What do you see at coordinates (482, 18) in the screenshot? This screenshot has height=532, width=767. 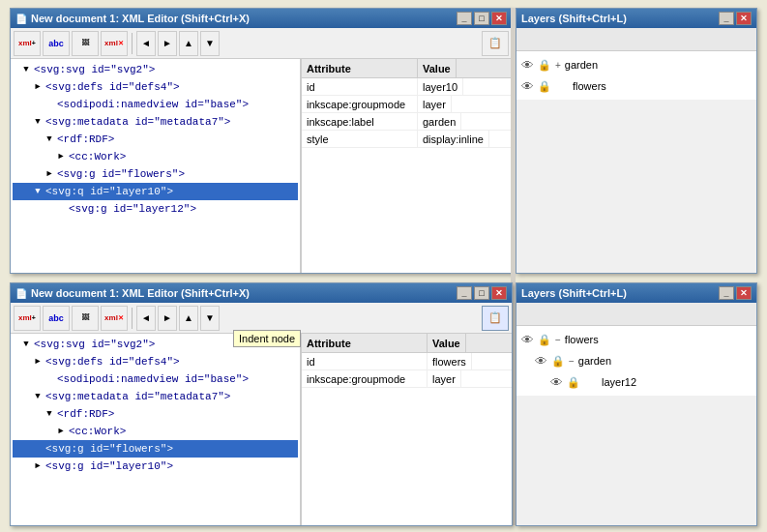 I see `maximize-button: □` at bounding box center [482, 18].